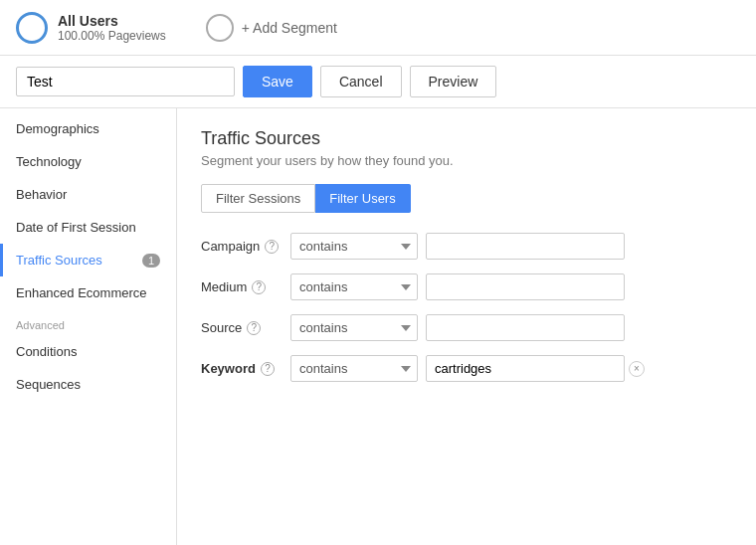 The image size is (756, 545). I want to click on sidebar-item-demographics: Demographics, so click(88, 129).